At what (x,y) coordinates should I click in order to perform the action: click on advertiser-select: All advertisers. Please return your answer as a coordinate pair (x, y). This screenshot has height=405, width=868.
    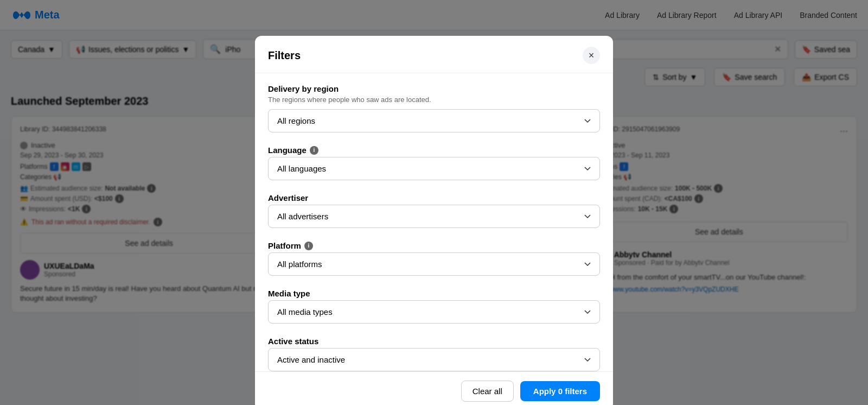
    Looking at the image, I should click on (434, 216).